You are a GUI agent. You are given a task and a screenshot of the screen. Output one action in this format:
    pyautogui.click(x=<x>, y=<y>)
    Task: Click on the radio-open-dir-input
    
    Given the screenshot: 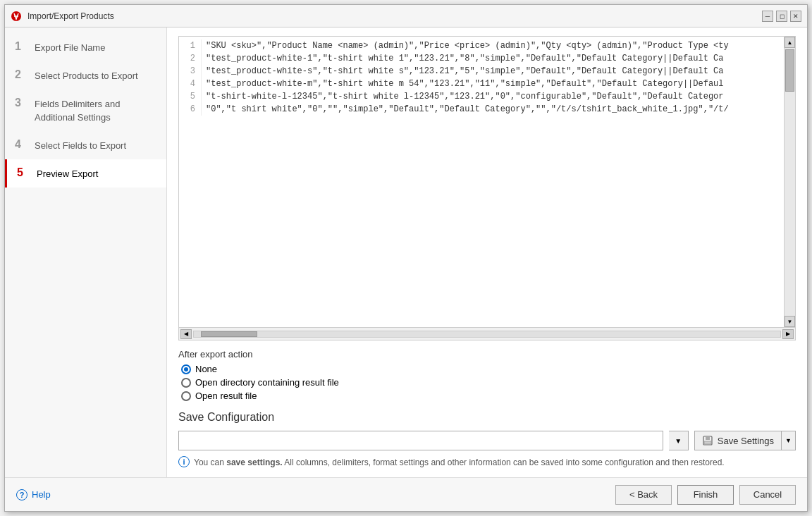 What is the action you would take?
    pyautogui.click(x=186, y=383)
    